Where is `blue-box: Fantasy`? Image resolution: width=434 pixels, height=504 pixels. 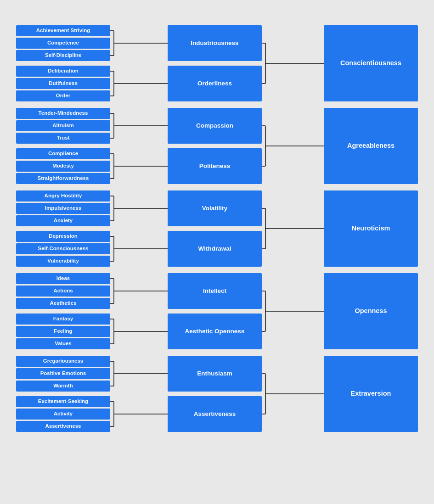
blue-box: Fantasy is located at coordinates (63, 319).